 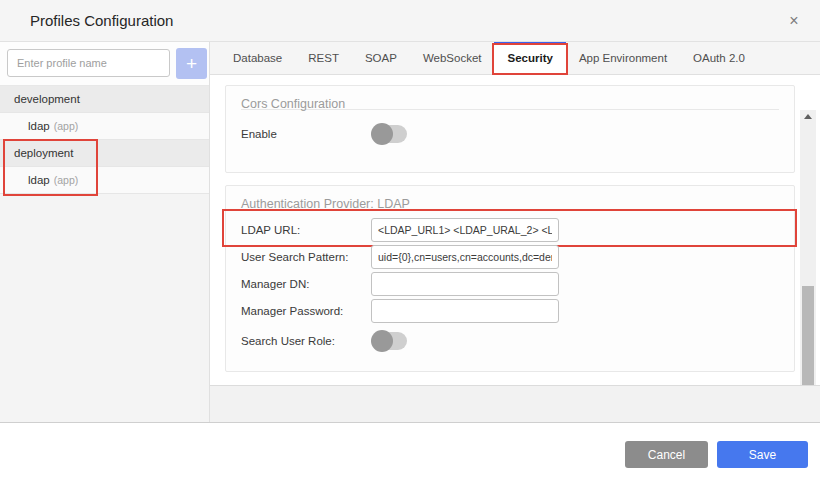 What do you see at coordinates (410, 451) in the screenshot?
I see `dialog-footer: Cancel Save` at bounding box center [410, 451].